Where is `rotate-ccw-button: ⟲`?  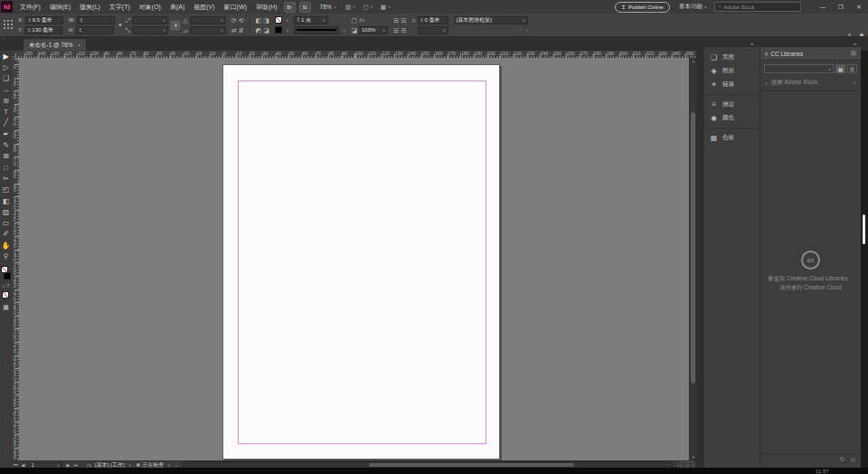
rotate-ccw-button: ⟲ is located at coordinates (241, 20).